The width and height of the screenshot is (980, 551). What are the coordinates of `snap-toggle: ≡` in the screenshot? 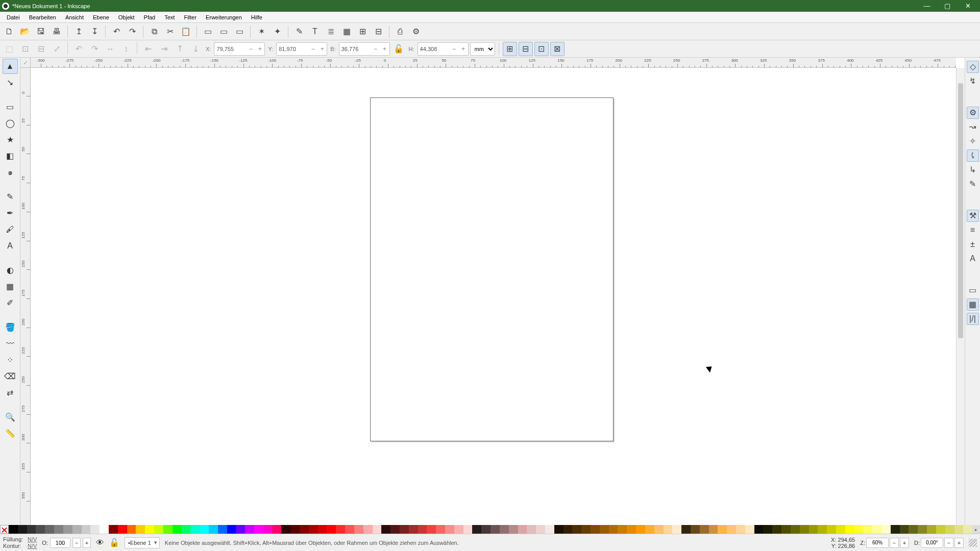 It's located at (973, 230).